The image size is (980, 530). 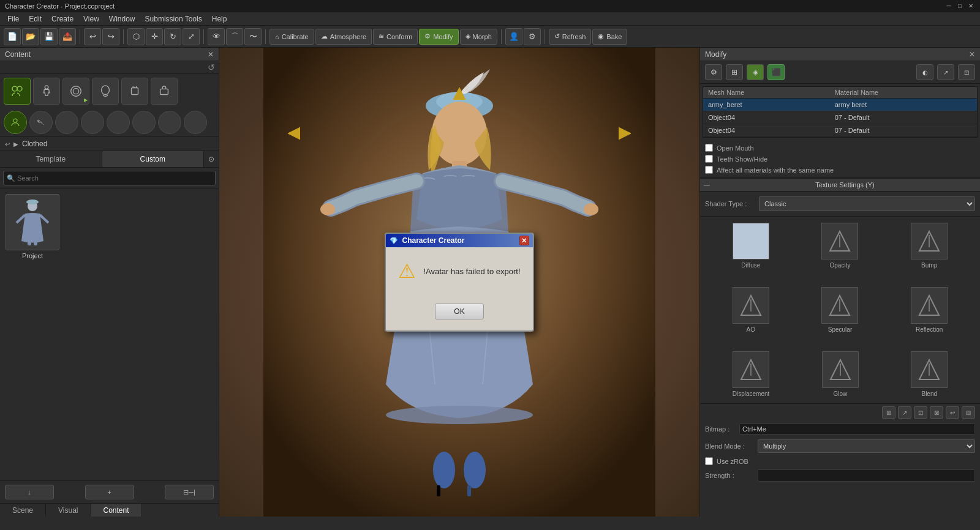 I want to click on move-button: ✛, so click(x=154, y=37).